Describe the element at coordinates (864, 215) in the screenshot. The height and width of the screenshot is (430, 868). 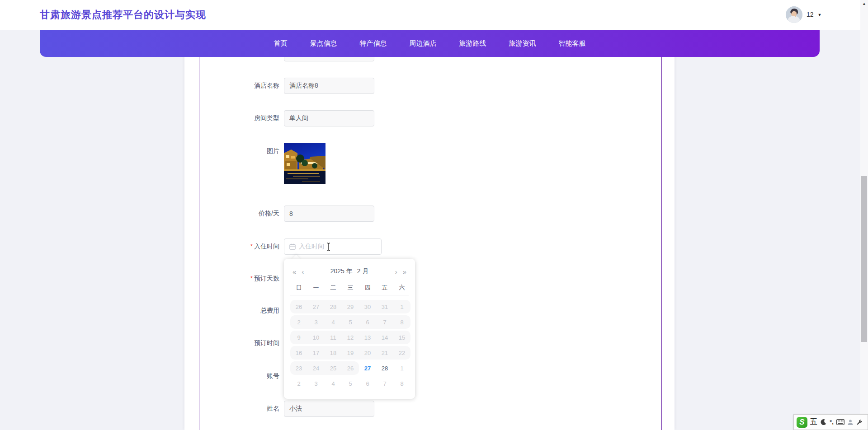
I see `scrollbar-track: ▲` at that location.